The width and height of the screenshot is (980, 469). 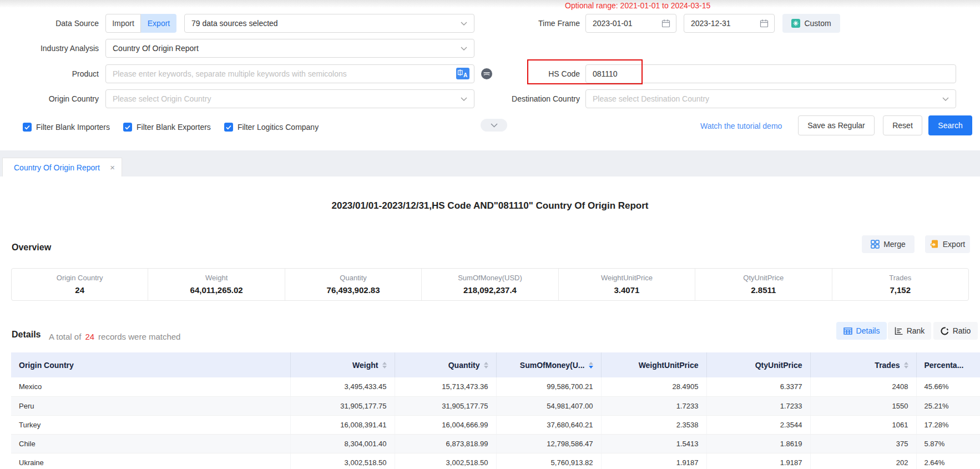 What do you see at coordinates (342, 365) in the screenshot?
I see `column-header-weight: Weight` at bounding box center [342, 365].